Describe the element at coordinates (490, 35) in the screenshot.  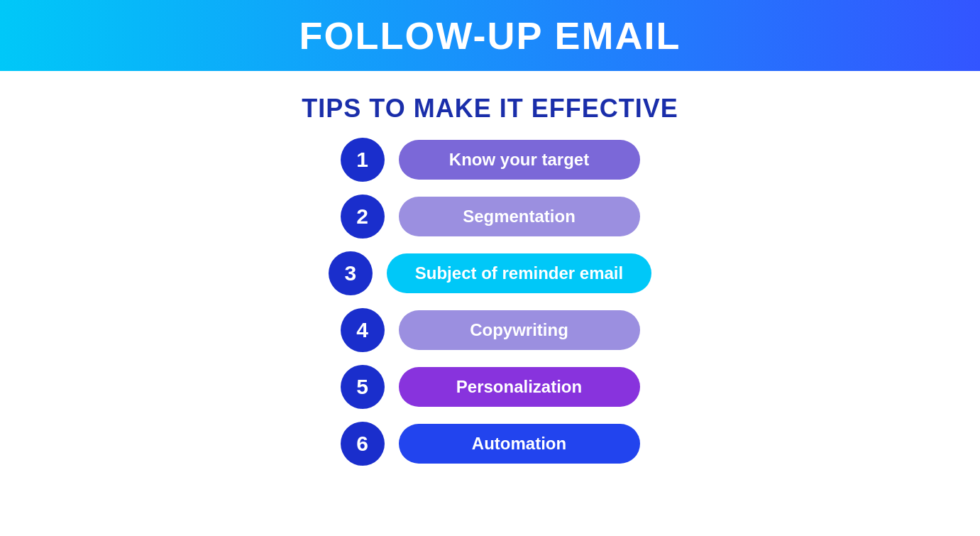
I see `header-title: FOLLOW-UP EMAIL` at that location.